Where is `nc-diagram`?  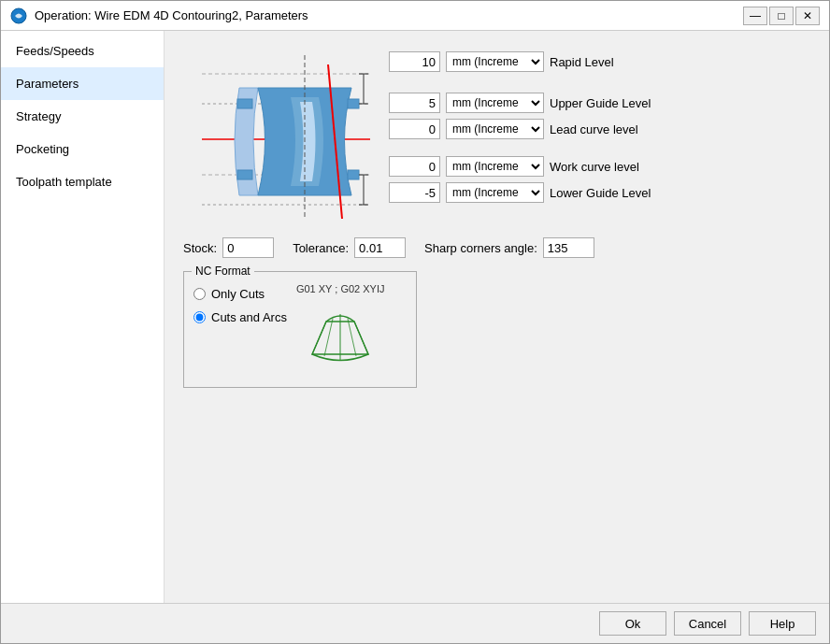
nc-diagram is located at coordinates (340, 338).